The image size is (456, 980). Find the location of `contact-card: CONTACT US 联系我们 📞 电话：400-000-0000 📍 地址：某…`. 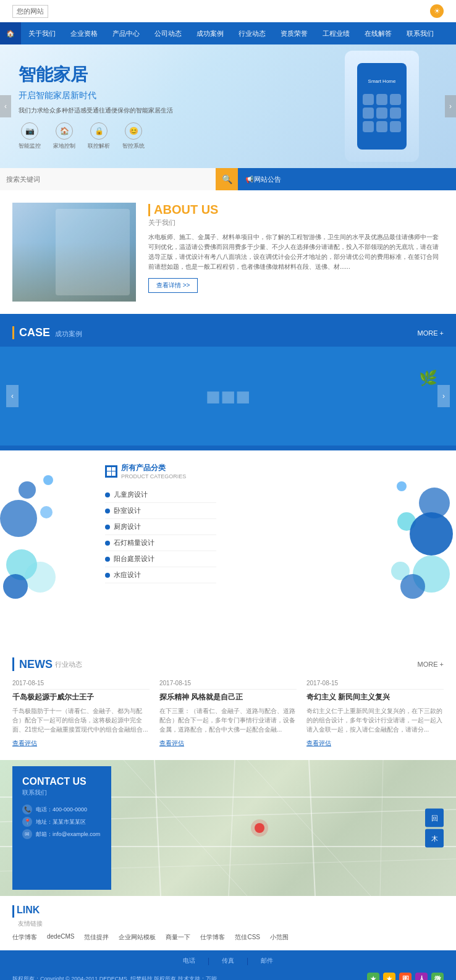

contact-card: CONTACT US 联系我们 📞 电话：400-000-0000 📍 地址：某… is located at coordinates (62, 828).